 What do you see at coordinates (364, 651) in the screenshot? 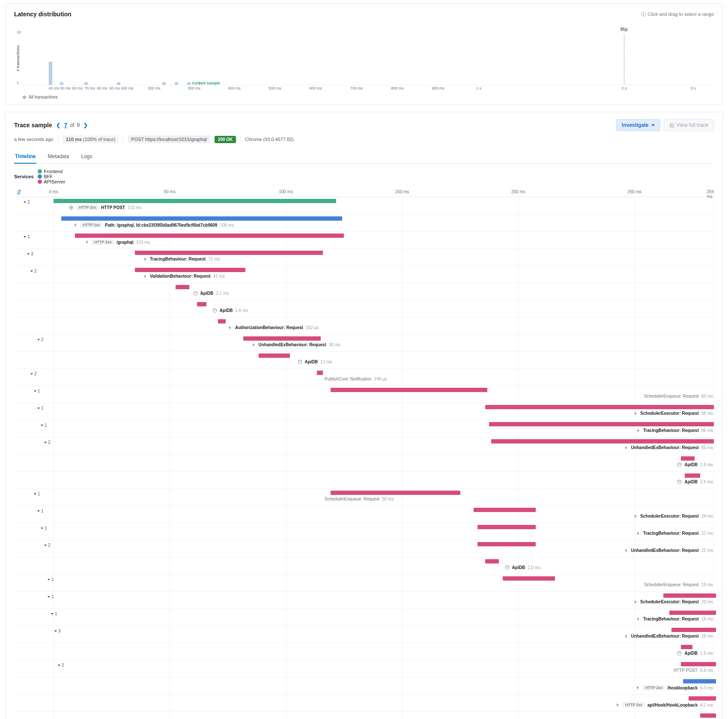
I see `span-row: ApiDB1.5 ms` at bounding box center [364, 651].